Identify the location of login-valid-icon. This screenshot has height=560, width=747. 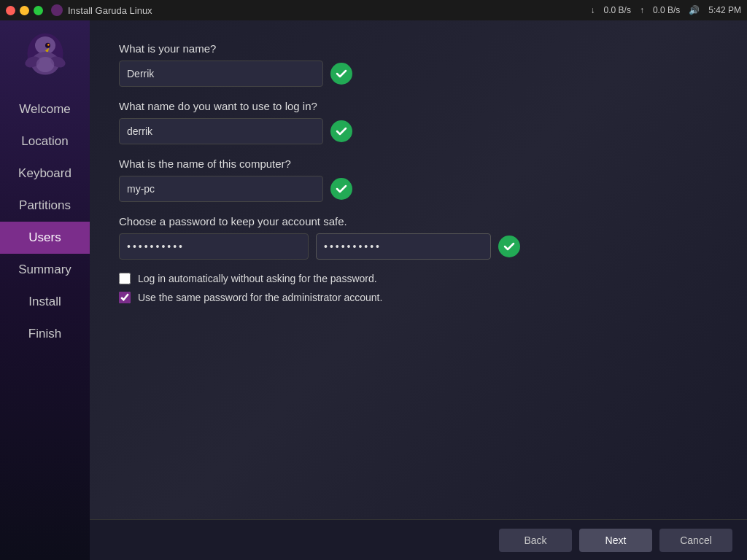
(341, 131).